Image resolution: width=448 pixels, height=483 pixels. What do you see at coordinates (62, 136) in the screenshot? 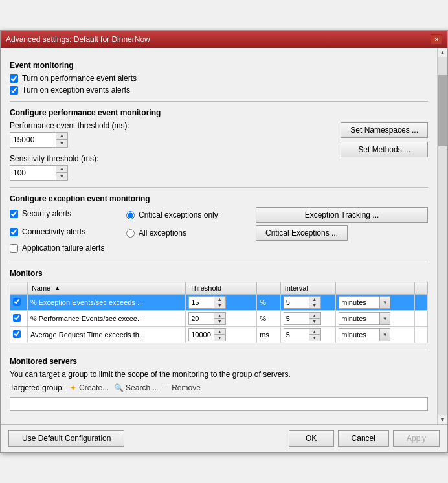
I see `threshold-up-btn: ▲` at bounding box center [62, 136].